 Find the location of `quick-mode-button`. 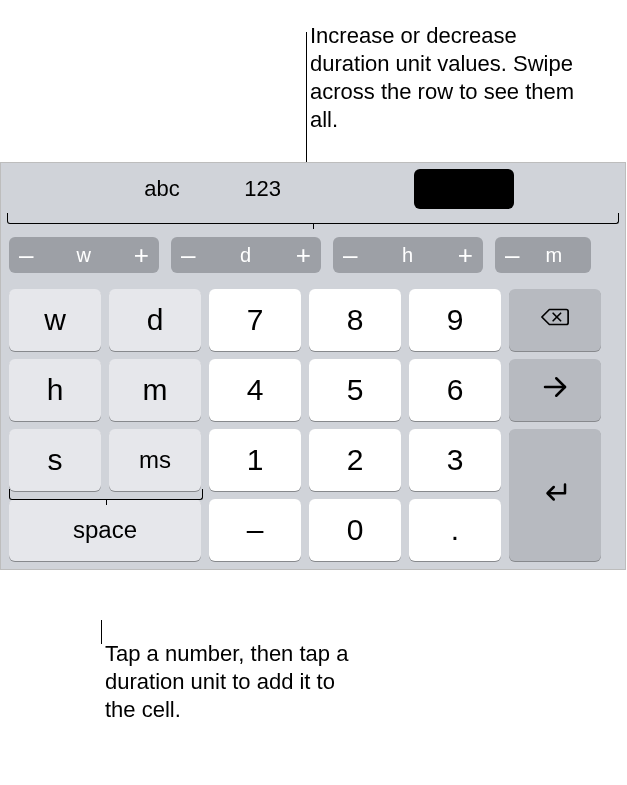

quick-mode-button is located at coordinates (564, 189).